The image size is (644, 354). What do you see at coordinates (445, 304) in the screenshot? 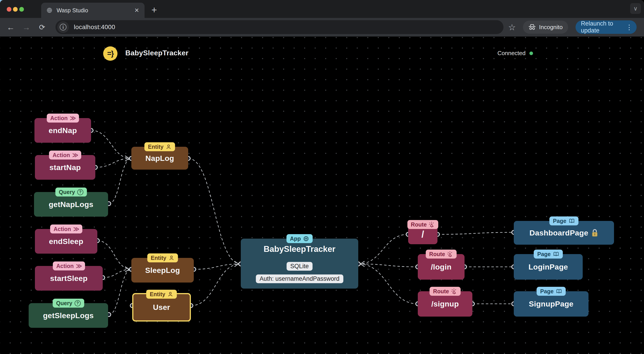
I see `node-route-signup: Route /signup` at bounding box center [445, 304].